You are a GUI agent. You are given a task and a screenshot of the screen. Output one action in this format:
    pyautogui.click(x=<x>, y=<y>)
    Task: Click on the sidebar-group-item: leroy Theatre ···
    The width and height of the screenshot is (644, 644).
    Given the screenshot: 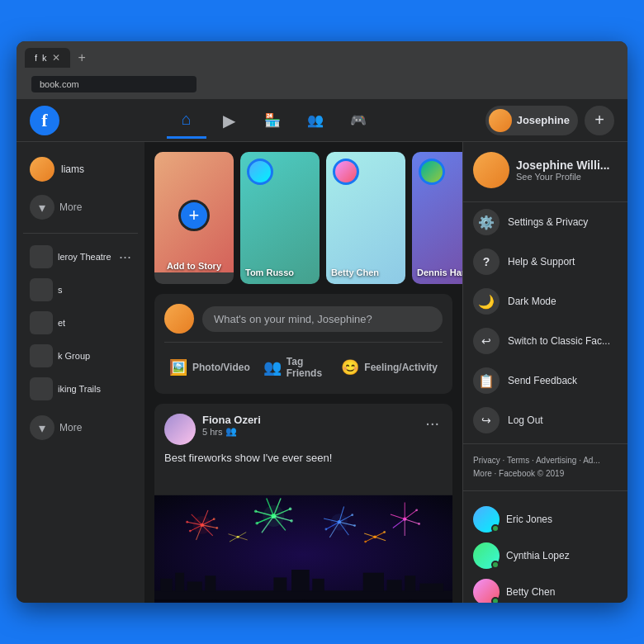 What is the action you would take?
    pyautogui.click(x=81, y=257)
    